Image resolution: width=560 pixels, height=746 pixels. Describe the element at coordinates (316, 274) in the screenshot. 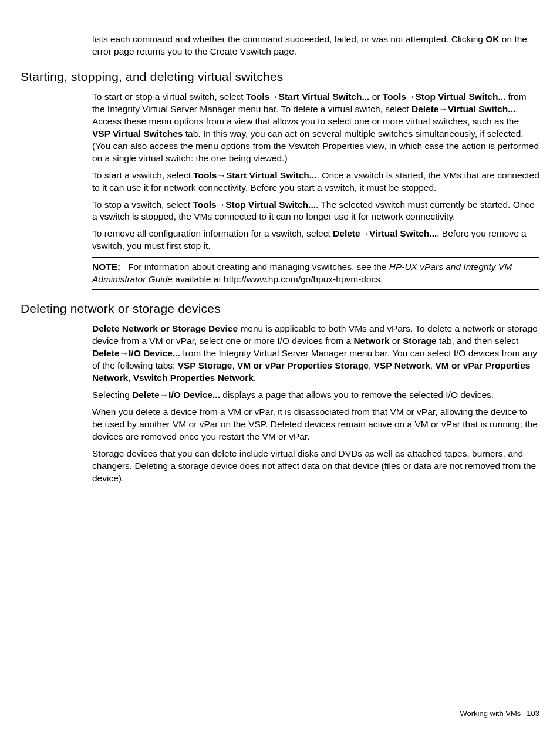

I see `note-box: NOTE: For information about creating and…` at that location.